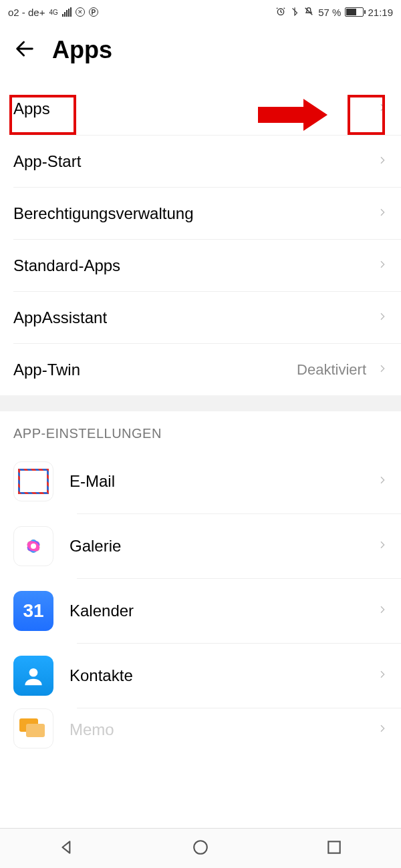  What do you see at coordinates (67, 266) in the screenshot?
I see `menu-label: Standard-Apps` at bounding box center [67, 266].